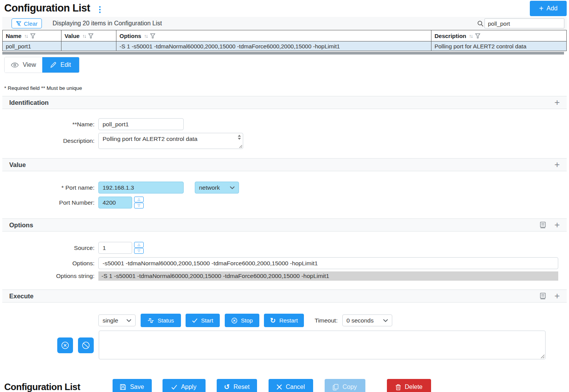 The width and height of the screenshot is (569, 392). Describe the element at coordinates (139, 248) in the screenshot. I see `source-spinner: △ ▽` at that location.